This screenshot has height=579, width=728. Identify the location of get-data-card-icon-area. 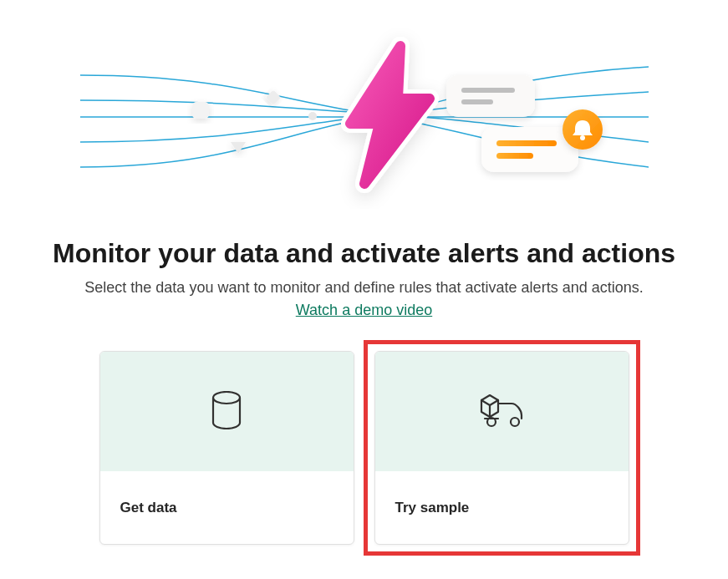
(227, 411).